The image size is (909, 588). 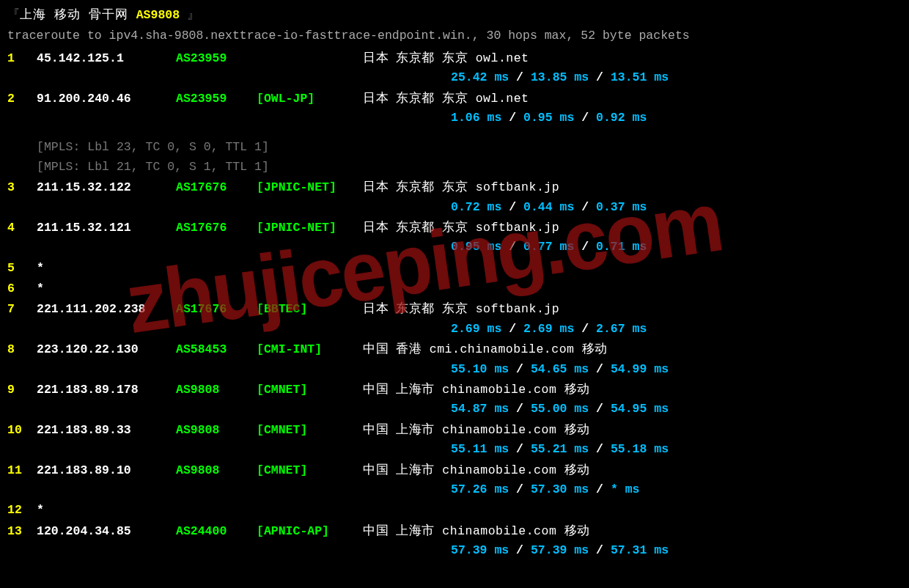 I want to click on rtt-value: 57.26 ms, so click(x=479, y=490).